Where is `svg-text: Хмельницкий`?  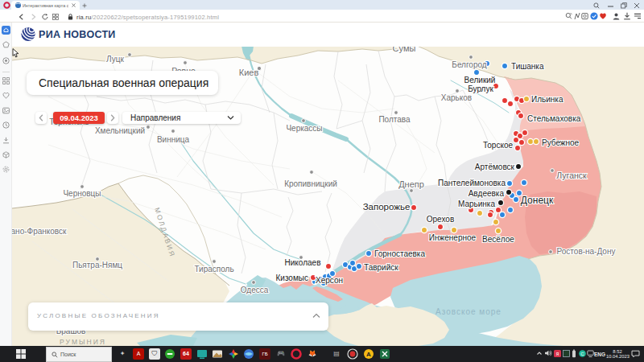
svg-text: Хмельницкий is located at coordinates (120, 130).